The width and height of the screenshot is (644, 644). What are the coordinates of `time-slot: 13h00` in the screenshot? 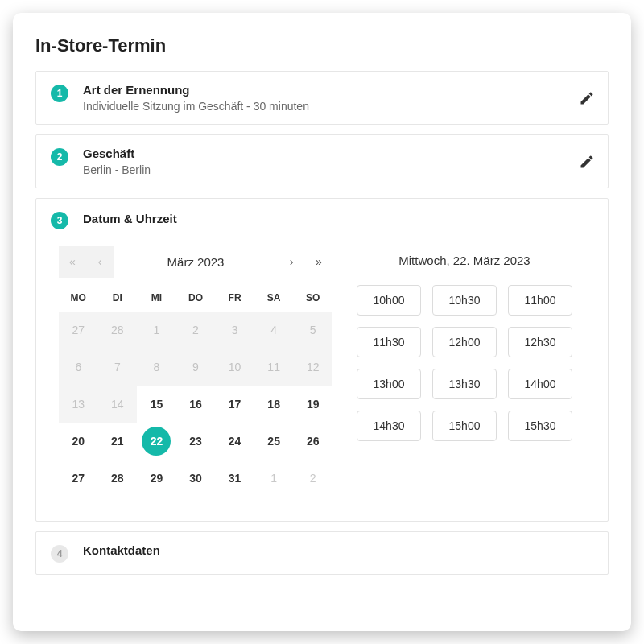 It's located at (389, 384).